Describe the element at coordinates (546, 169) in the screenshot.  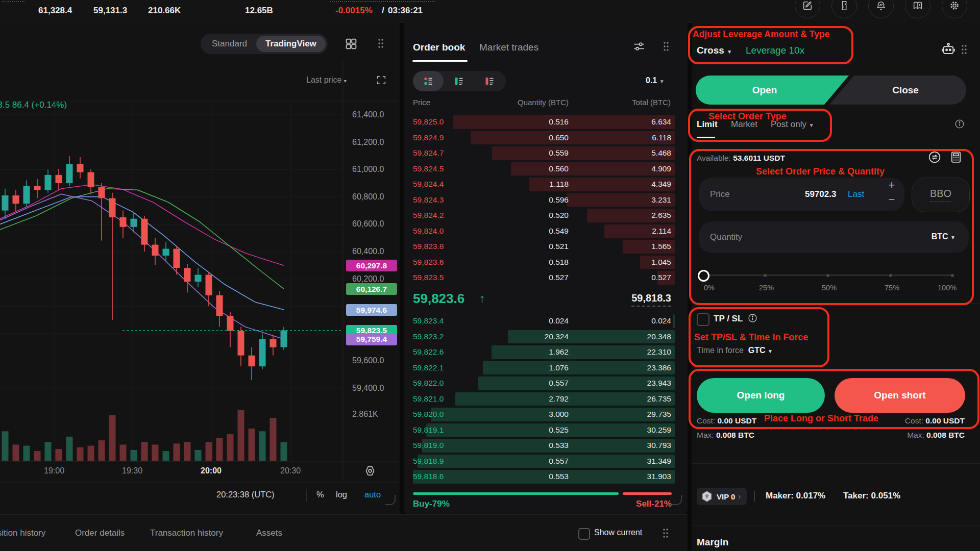
I see `ask-row: 59,824.50.5604.909` at that location.